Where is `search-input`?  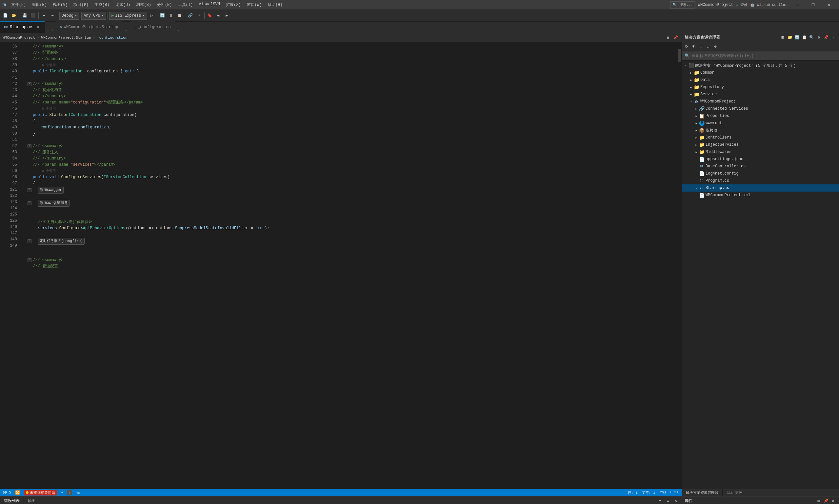 search-input is located at coordinates (764, 56).